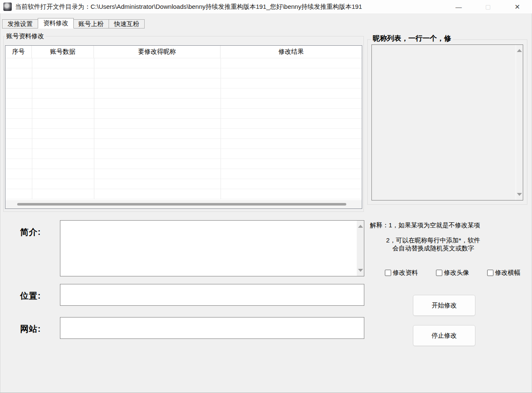 This screenshot has width=532, height=393. I want to click on horizontal-scrollbar-thumb, so click(182, 204).